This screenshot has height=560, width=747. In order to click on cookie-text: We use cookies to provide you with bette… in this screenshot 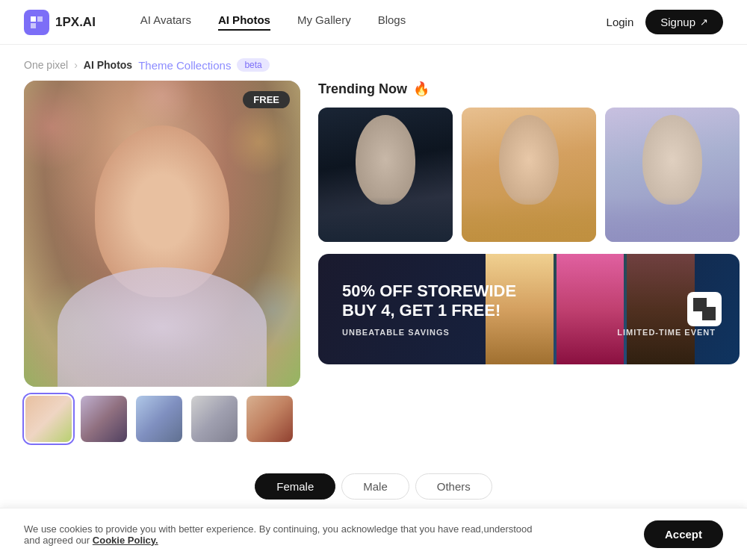, I will do `click(285, 535)`.